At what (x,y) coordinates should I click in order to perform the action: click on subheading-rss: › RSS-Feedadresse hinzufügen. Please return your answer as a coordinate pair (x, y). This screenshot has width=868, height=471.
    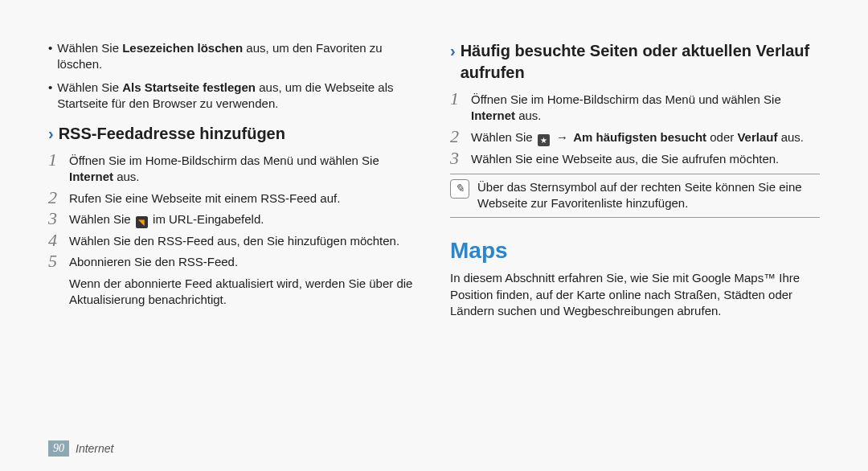
    Looking at the image, I should click on (233, 133).